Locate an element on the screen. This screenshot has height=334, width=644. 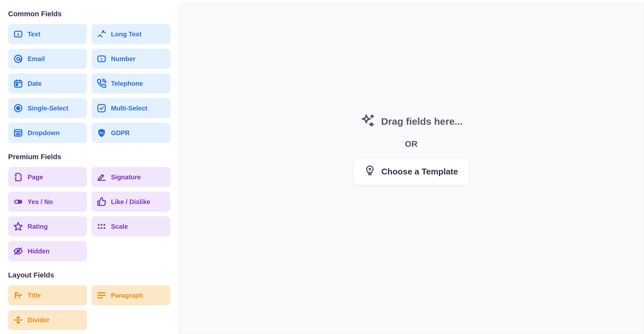
field-label: Long Text is located at coordinates (126, 34).